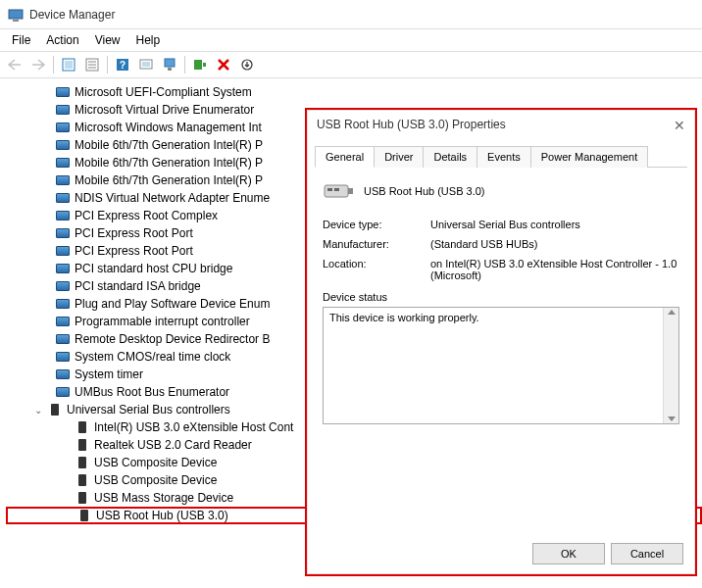 The width and height of the screenshot is (702, 588). I want to click on menu-help: Help, so click(149, 40).